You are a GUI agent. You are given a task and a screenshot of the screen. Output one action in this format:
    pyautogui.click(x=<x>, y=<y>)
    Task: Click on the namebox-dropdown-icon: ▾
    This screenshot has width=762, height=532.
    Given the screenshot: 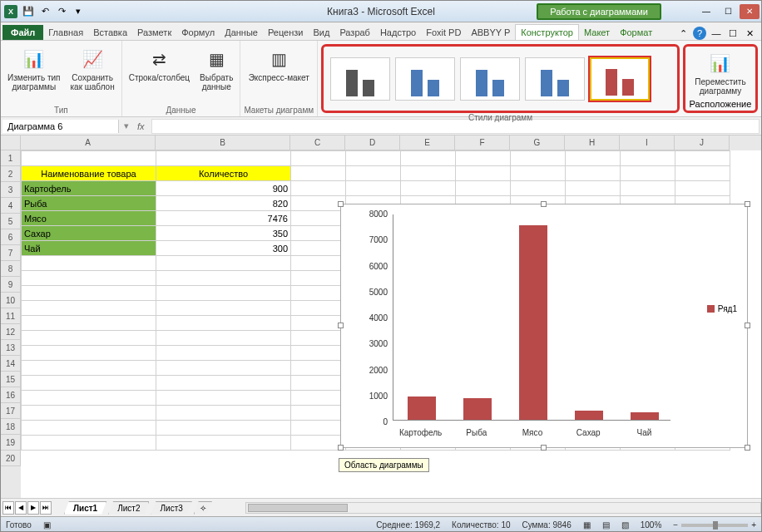 What is the action you would take?
    pyautogui.click(x=126, y=126)
    